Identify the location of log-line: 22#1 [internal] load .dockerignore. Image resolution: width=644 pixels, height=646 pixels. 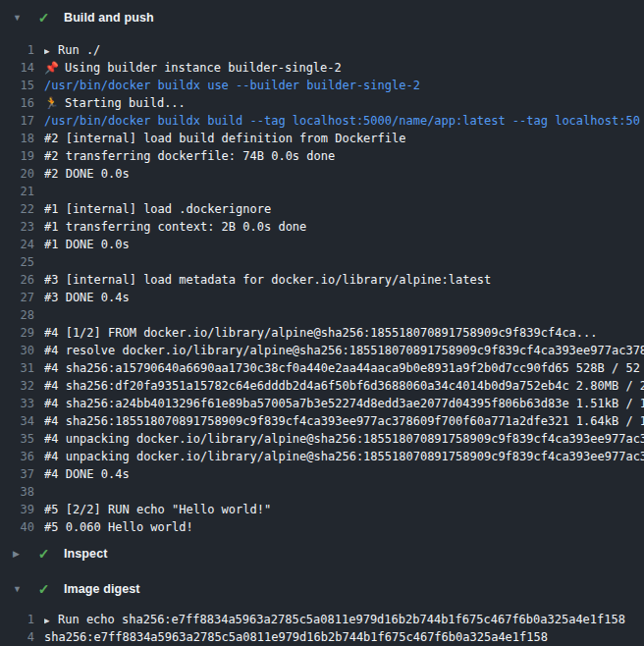
(322, 209).